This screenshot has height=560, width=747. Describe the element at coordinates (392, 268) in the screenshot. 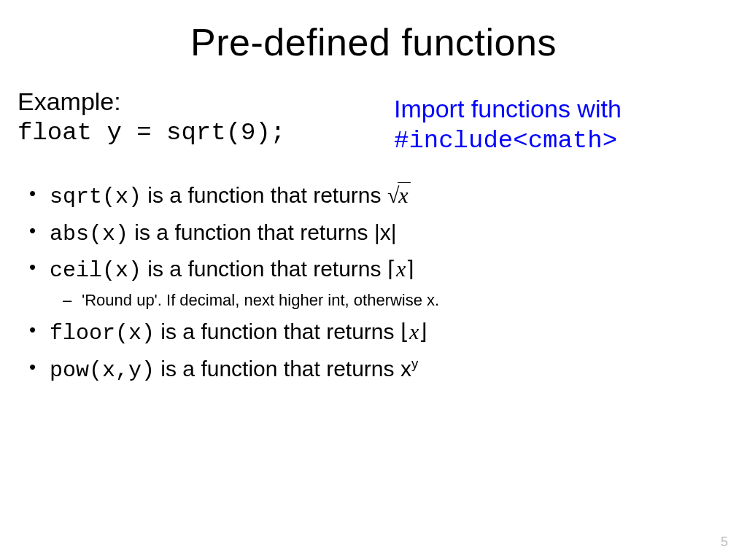

I see `ceil-bracket-l: ⌈` at that location.